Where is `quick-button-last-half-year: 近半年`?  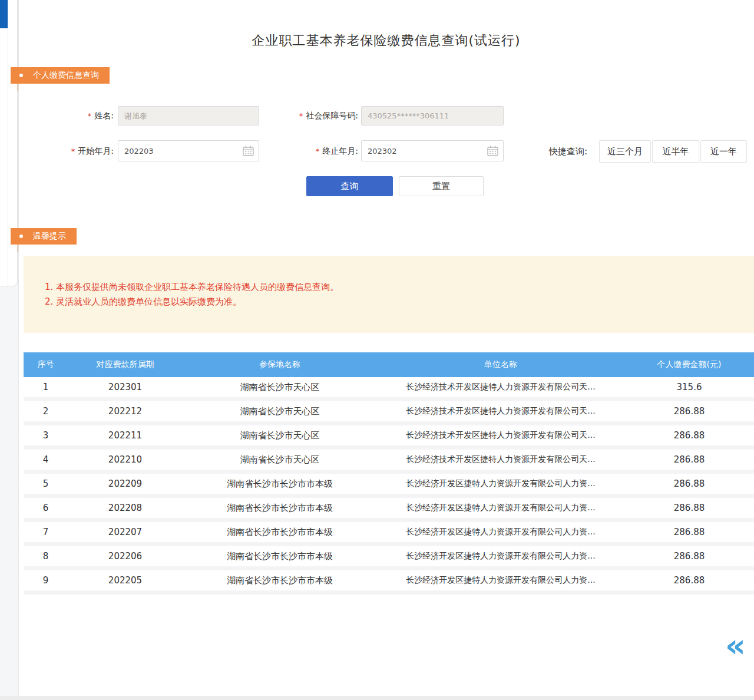 quick-button-last-half-year: 近半年 is located at coordinates (676, 151).